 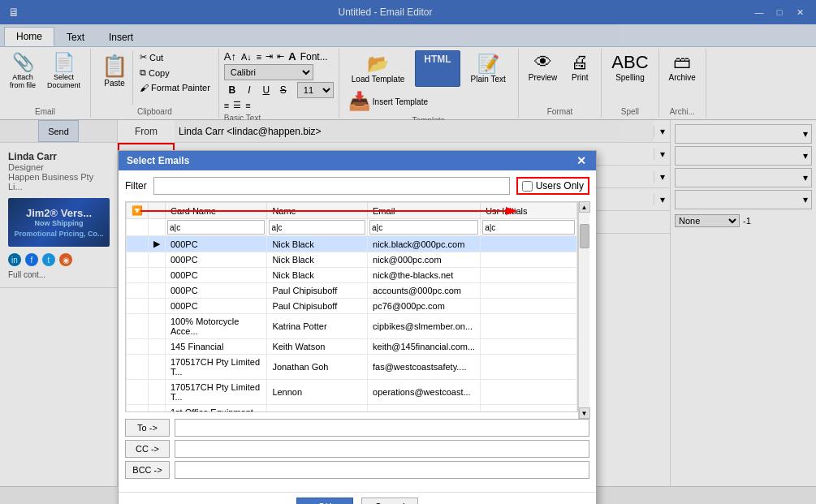 I want to click on cc-assign-input, so click(x=382, y=449).